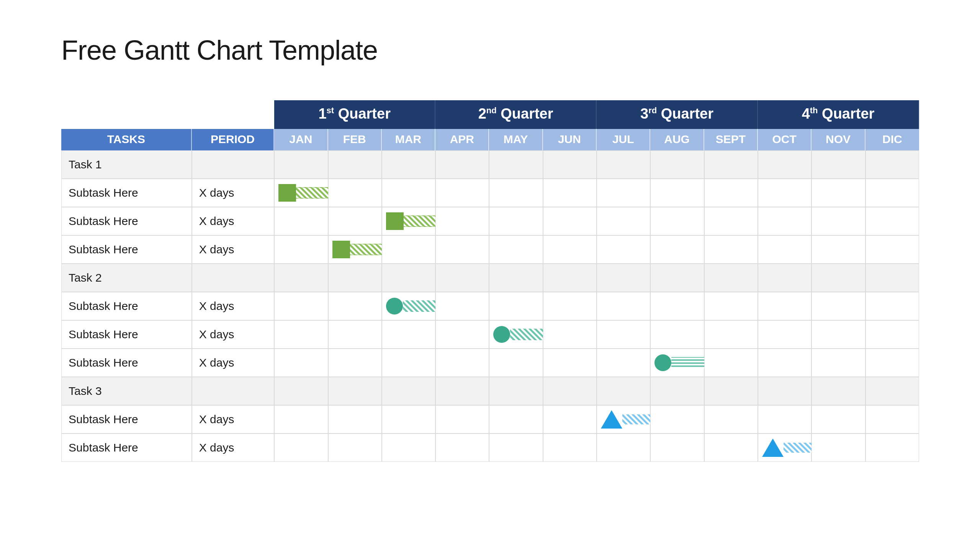  I want to click on month-header: DIC, so click(892, 140).